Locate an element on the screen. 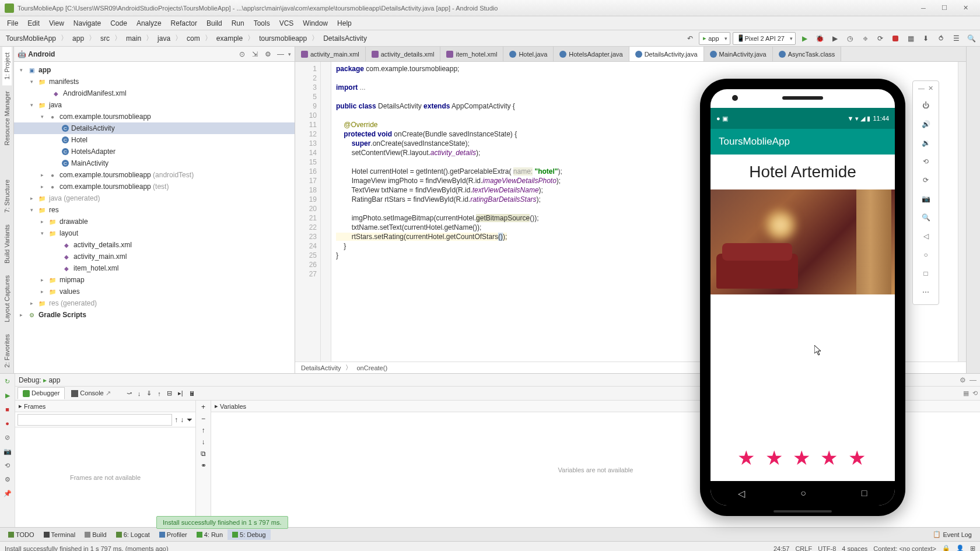 The image size is (980, 551). profile-button: ◷ is located at coordinates (850, 38).